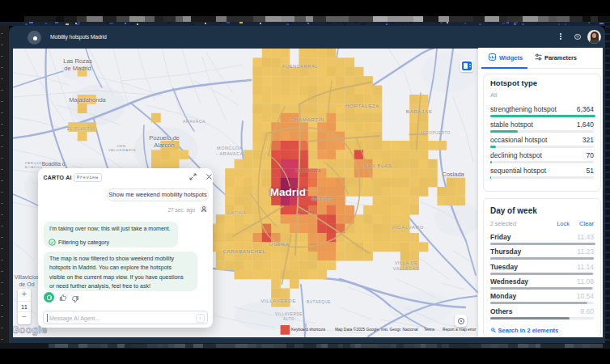  What do you see at coordinates (122, 150) in the screenshot?
I see `svg-text: VALDEMARÍN` at bounding box center [122, 150].